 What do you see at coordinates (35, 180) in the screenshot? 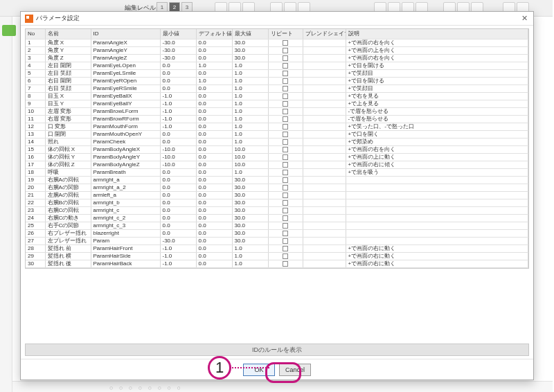
I see `cell-no: 19` at bounding box center [35, 180].